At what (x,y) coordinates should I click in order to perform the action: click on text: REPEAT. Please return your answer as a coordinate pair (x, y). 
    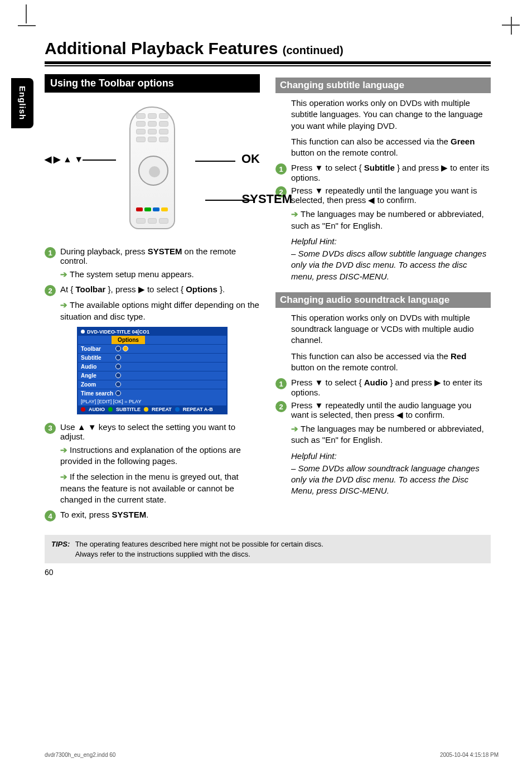
    Looking at the image, I should click on (162, 409).